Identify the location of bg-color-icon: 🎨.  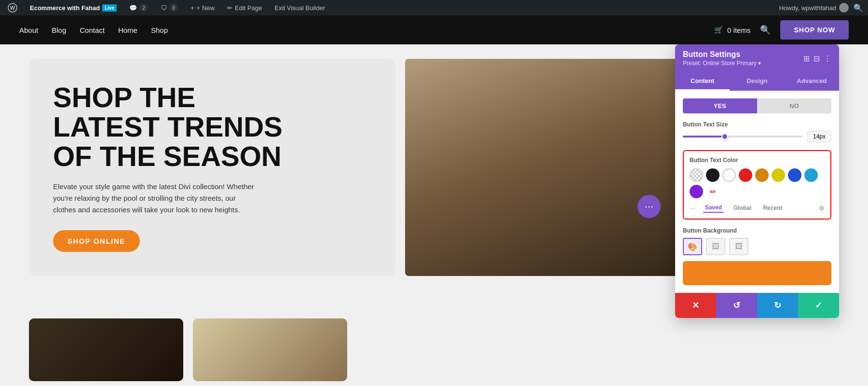
(692, 247).